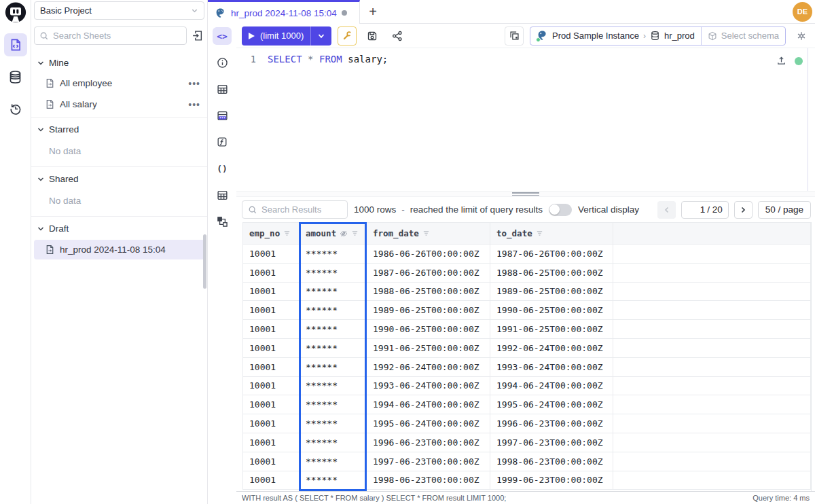 The height and width of the screenshot is (504, 815). I want to click on masked-table-panel-button, so click(222, 115).